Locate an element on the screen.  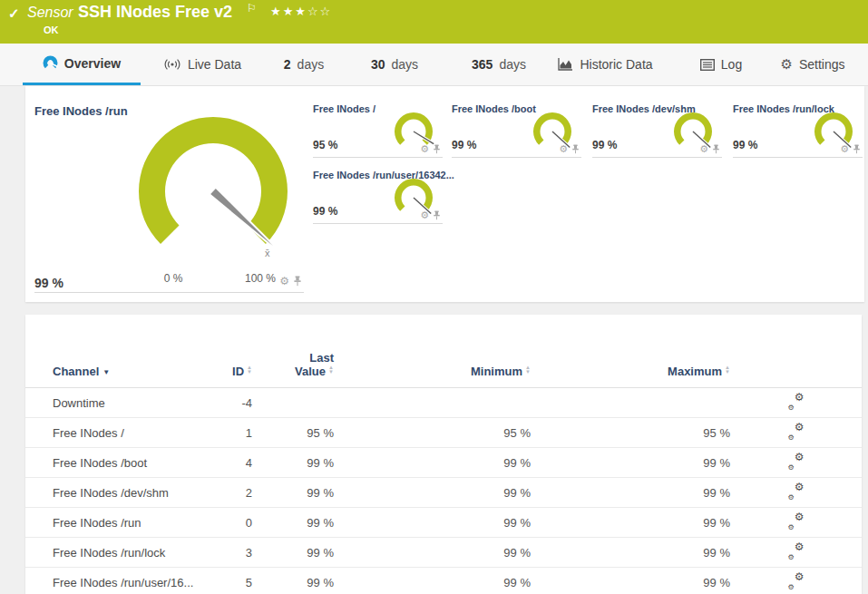
minimum-value: 95 % is located at coordinates (432, 433).